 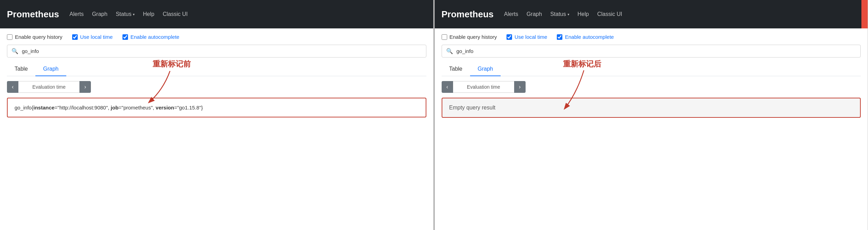 What do you see at coordinates (448, 87) in the screenshot?
I see `right-eval-prev: ‹` at bounding box center [448, 87].